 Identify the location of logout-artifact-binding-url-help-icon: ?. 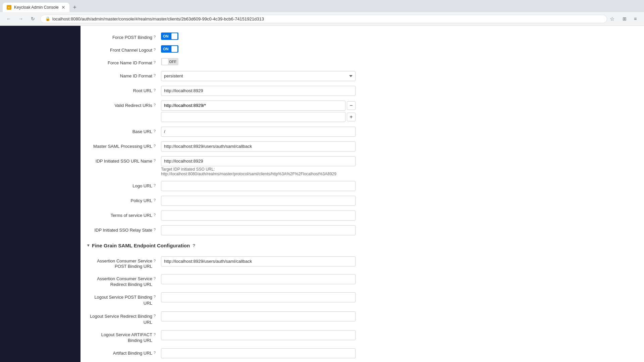
(155, 335).